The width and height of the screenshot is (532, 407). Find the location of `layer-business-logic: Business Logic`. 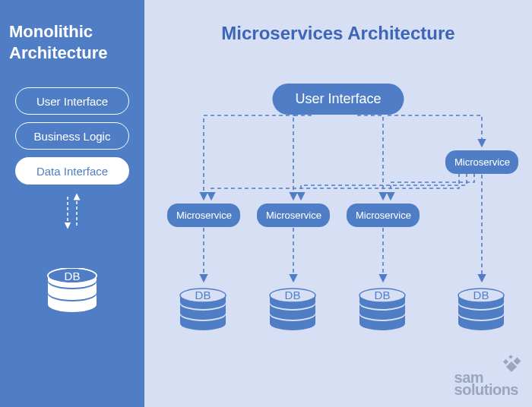

layer-business-logic: Business Logic is located at coordinates (72, 136).